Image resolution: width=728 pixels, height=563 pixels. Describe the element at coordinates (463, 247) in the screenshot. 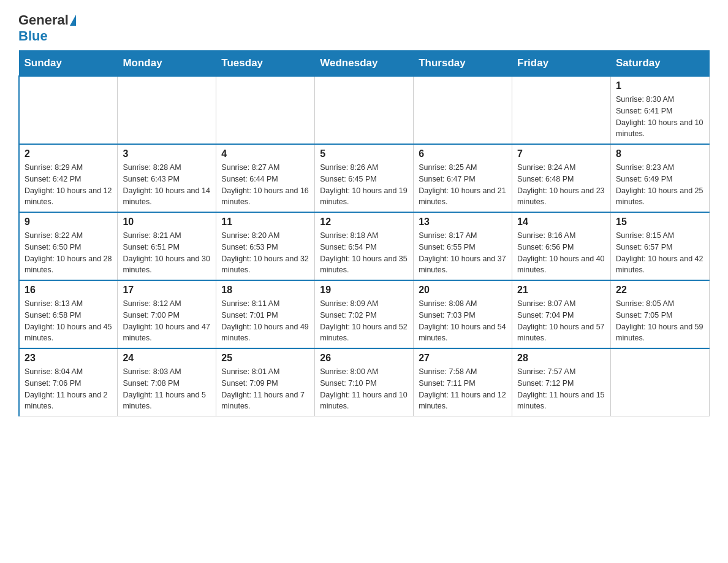

I see `calendar-cell: 13Sunrise: 8:17 AM Sunset: 6:55 PM Dayli…` at that location.